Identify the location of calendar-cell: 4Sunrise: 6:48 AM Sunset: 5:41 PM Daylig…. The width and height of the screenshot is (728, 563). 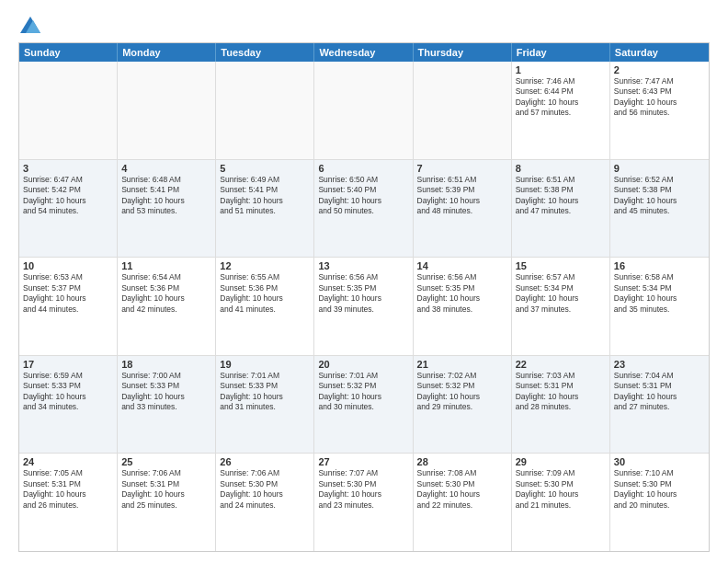
(167, 209).